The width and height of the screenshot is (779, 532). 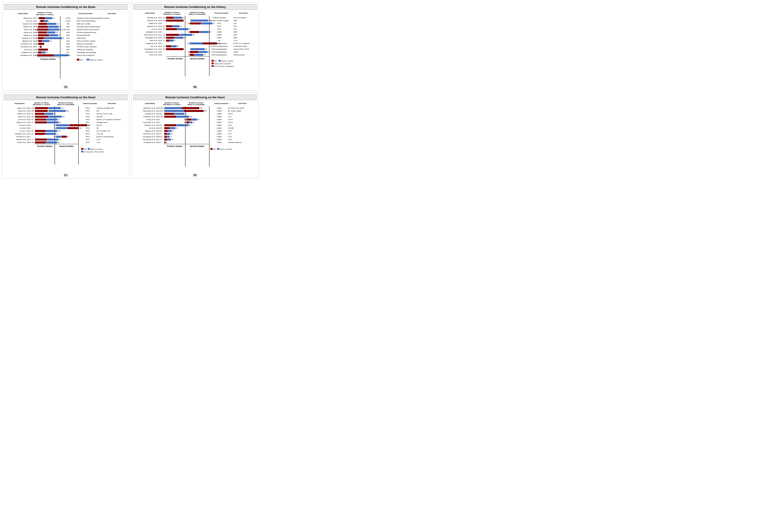 What do you see at coordinates (68, 137) in the screenshot?
I see `c-n22: 47` at bounding box center [68, 137].